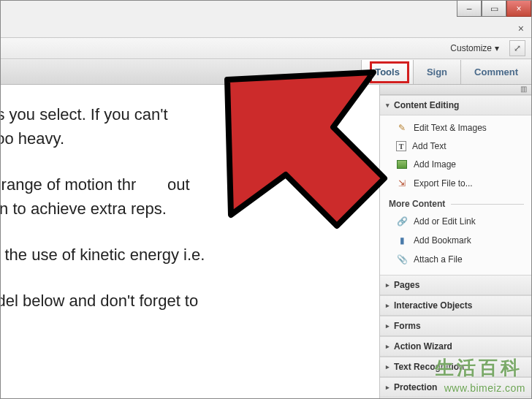 This screenshot has height=399, width=532. I want to click on add-image-item: Add Image, so click(456, 164).